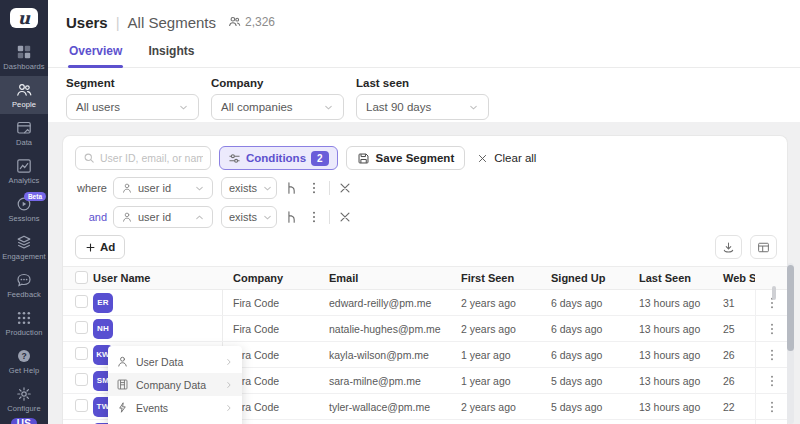 The image size is (800, 424). What do you see at coordinates (257, 107) in the screenshot?
I see `filter-value: All companies` at bounding box center [257, 107].